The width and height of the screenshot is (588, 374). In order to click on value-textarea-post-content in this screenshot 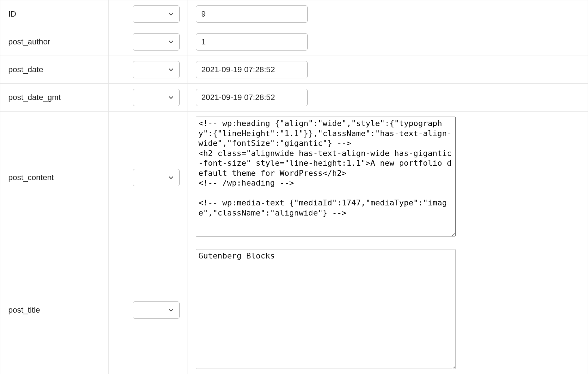, I will do `click(326, 177)`.